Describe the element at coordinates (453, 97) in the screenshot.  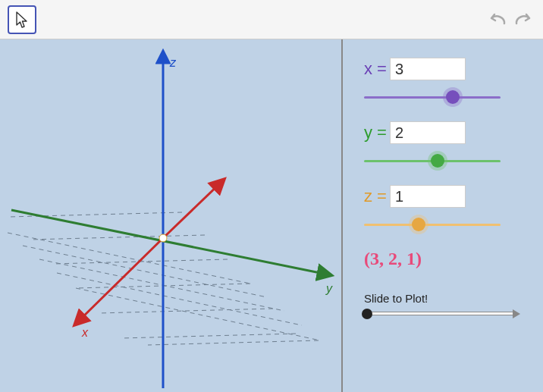
I see `x-slider-thumb` at that location.